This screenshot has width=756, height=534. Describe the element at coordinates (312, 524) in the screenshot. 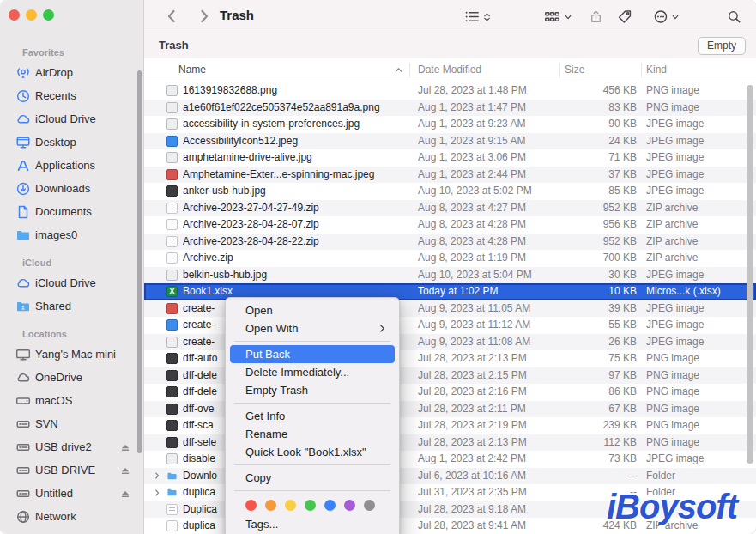

I see `menu-item-tags: Tags...` at that location.